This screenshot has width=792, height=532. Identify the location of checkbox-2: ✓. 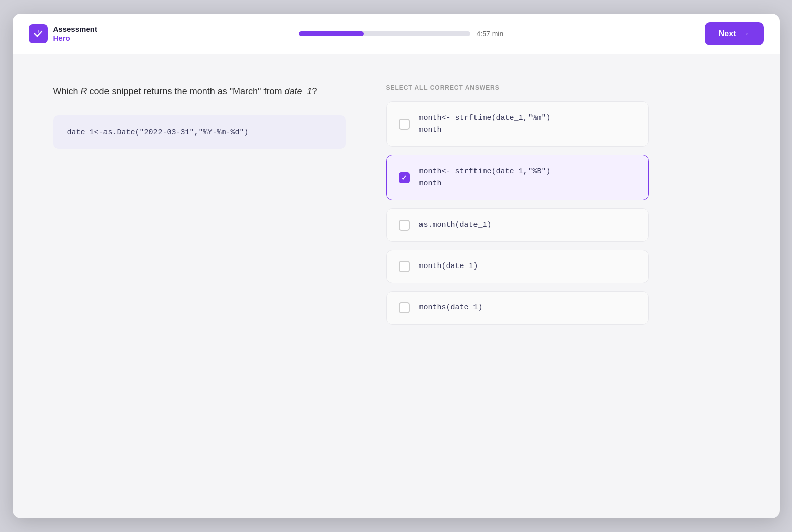
(404, 178).